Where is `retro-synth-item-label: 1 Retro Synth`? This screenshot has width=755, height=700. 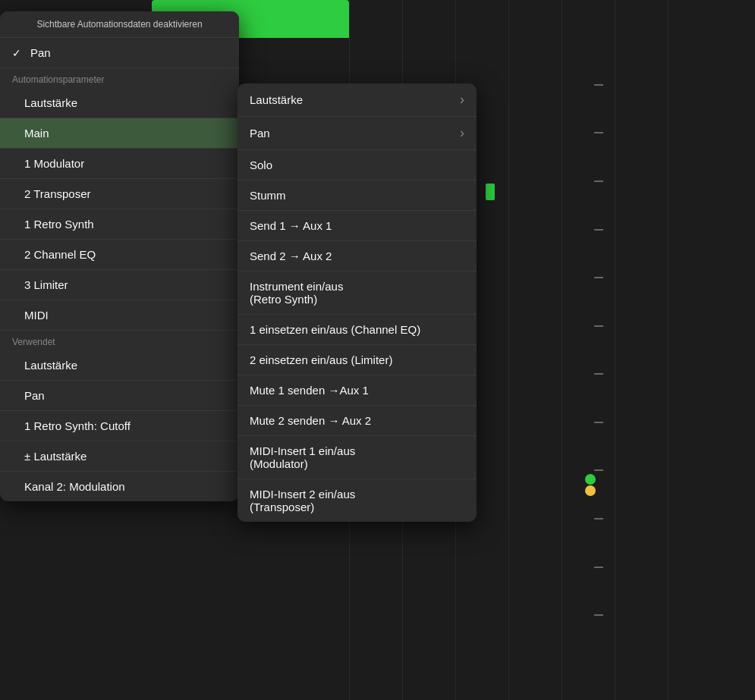
retro-synth-item-label: 1 Retro Synth is located at coordinates (59, 224).